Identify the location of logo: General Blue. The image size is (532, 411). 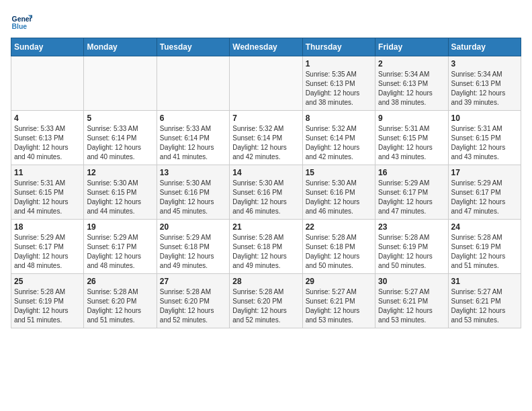
(21, 21).